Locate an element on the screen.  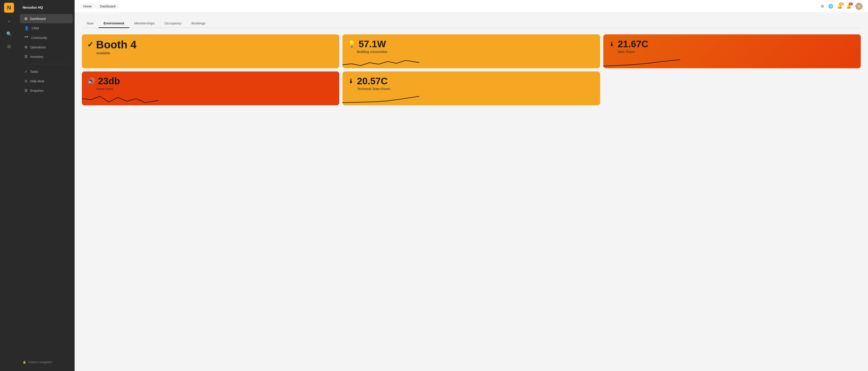
tab-environment: Environment is located at coordinates (114, 24).